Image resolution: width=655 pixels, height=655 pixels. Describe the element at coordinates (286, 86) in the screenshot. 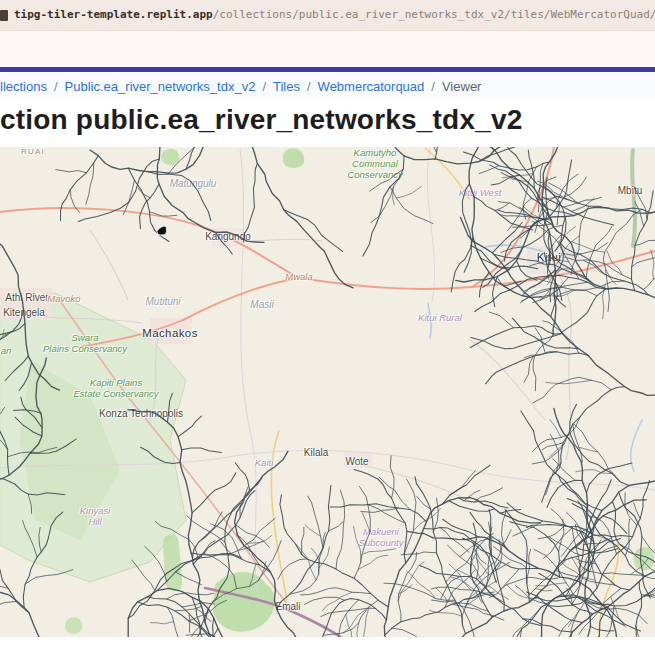

I see `breadcrumb-item-tiles: Tiles` at that location.